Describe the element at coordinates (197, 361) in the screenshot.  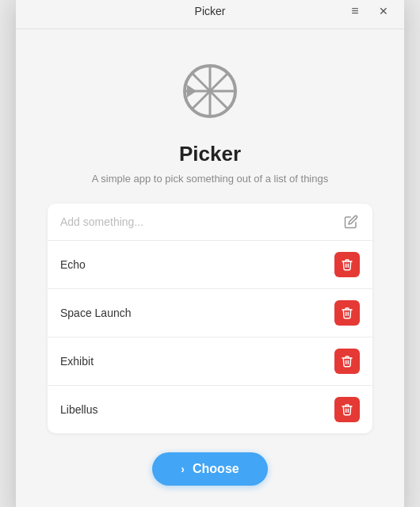
I see `item-label: Exhibit` at that location.